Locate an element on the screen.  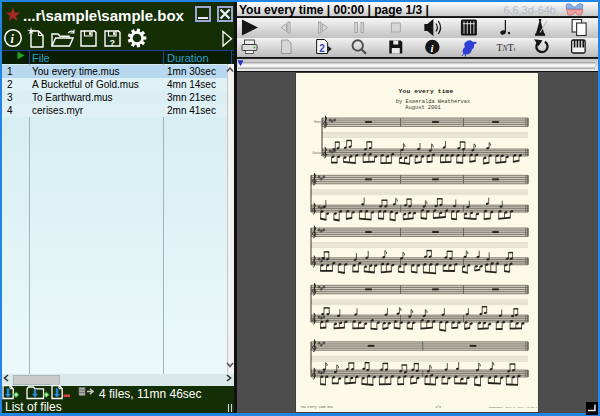
svg-text: You every time is located at coordinates (426, 90).